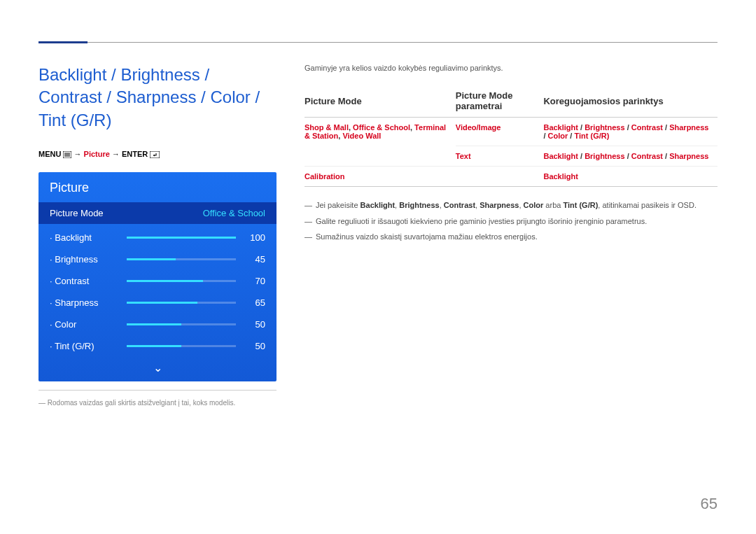 This screenshot has height=534, width=756. Describe the element at coordinates (511, 136) in the screenshot. I see `param-table: Picture Mode Picture Mode parametrai Kor…` at that location.